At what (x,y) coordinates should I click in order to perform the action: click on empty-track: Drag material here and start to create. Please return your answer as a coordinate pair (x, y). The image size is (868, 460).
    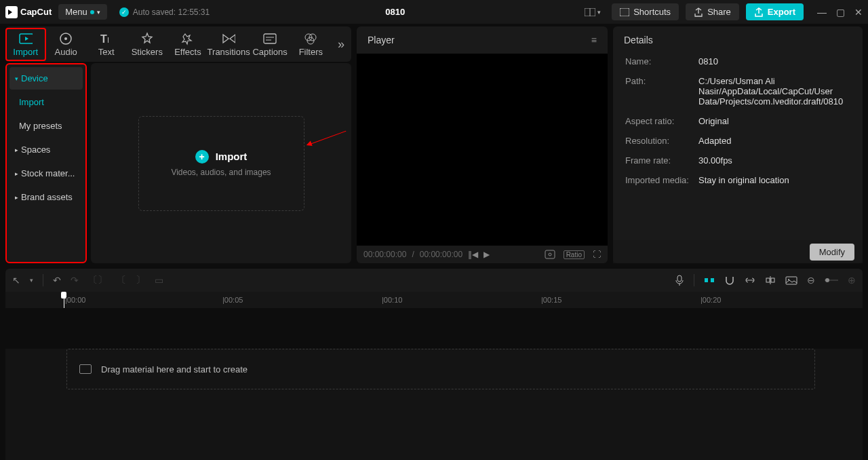
    Looking at the image, I should click on (441, 369).